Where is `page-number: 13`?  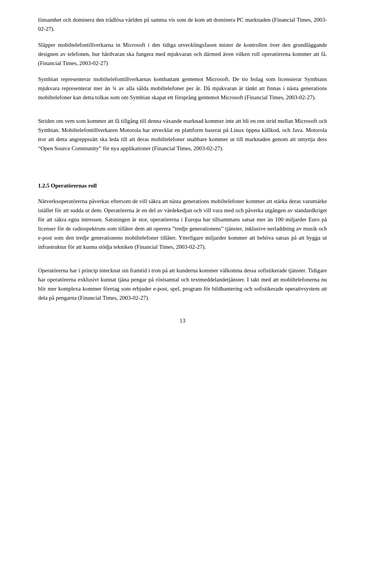
page-number: 13 is located at coordinates (182, 321).